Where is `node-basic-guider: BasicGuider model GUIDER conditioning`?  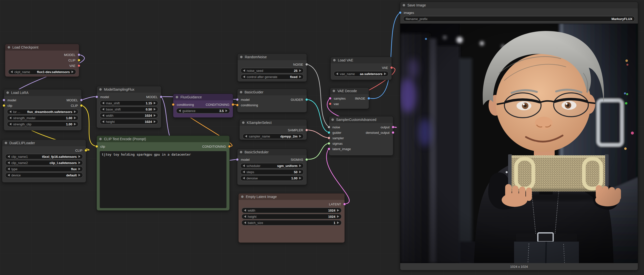
node-basic-guider: BasicGuider model GUIDER conditioning is located at coordinates (272, 101).